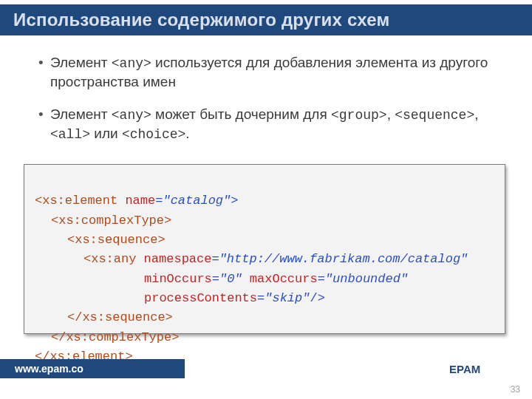 The height and width of the screenshot is (399, 532). What do you see at coordinates (235, 299) in the screenshot?
I see `code-line: processContents="skip"/>` at bounding box center [235, 299].